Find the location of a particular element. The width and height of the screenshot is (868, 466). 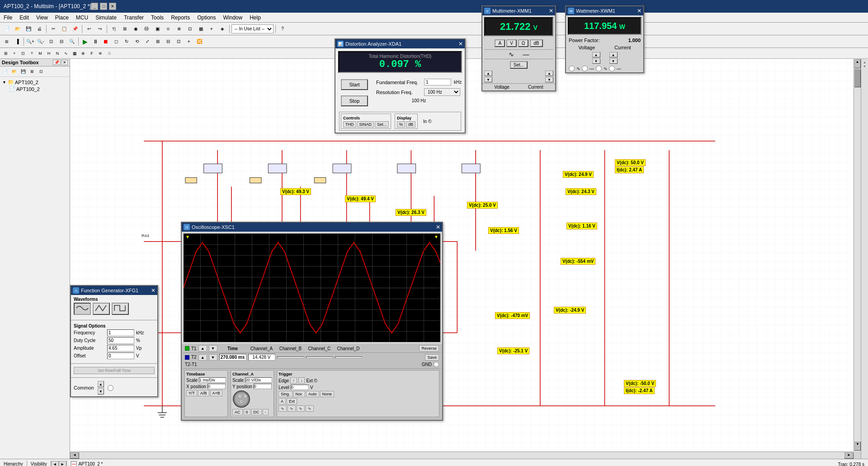

inst-btn2: + is located at coordinates (14, 53).